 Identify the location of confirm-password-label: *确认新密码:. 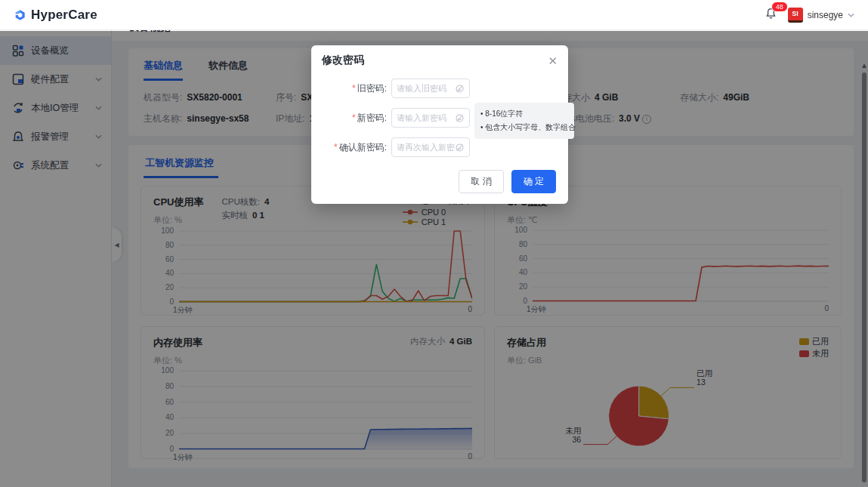
(354, 148).